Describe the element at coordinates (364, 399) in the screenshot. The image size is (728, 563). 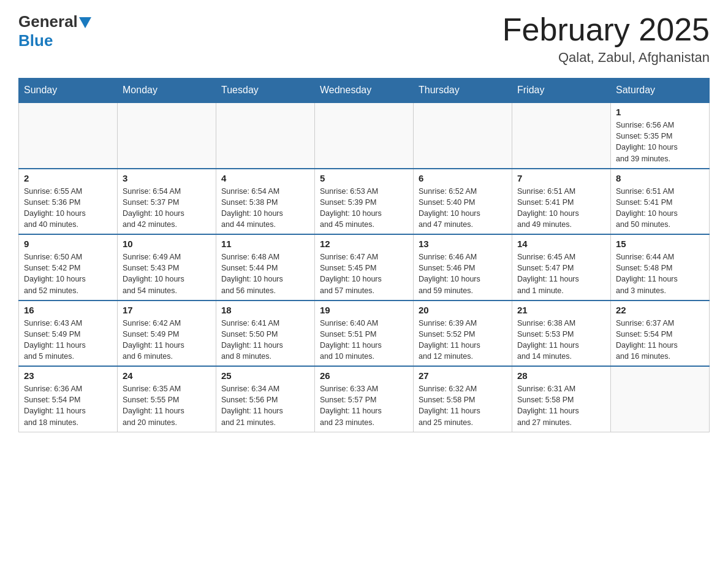
I see `calendar-cell: 26Sunrise: 6:33 AM Sunset: 5:57 PM Dayli…` at that location.